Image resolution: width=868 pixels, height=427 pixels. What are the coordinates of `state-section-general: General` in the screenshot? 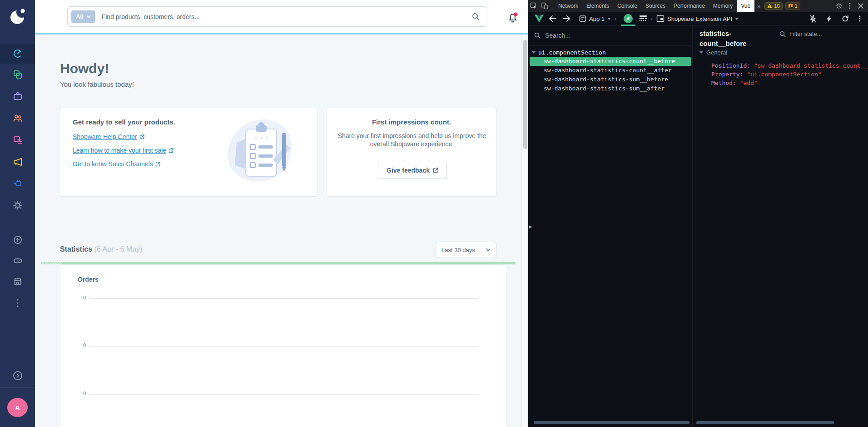 It's located at (713, 53).